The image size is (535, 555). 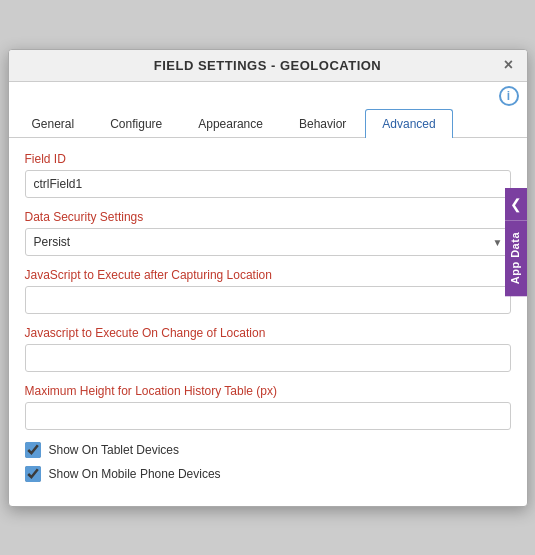 I want to click on tab-general: General, so click(x=54, y=124).